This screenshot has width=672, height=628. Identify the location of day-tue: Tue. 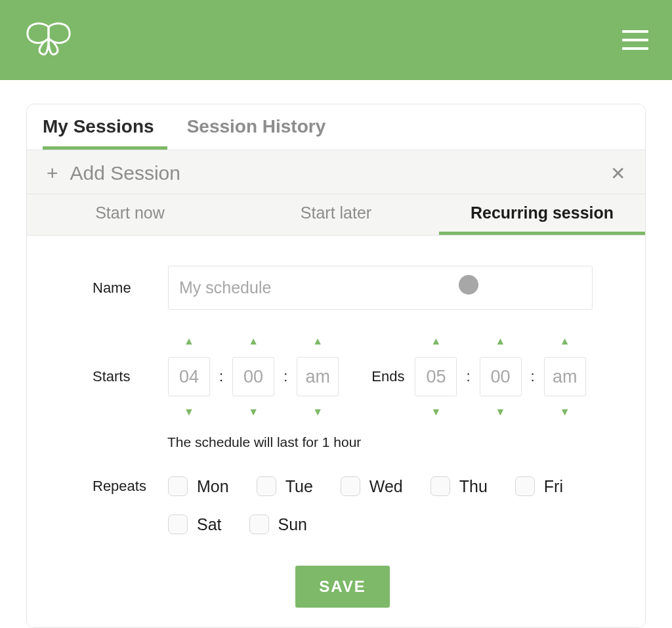
(285, 486).